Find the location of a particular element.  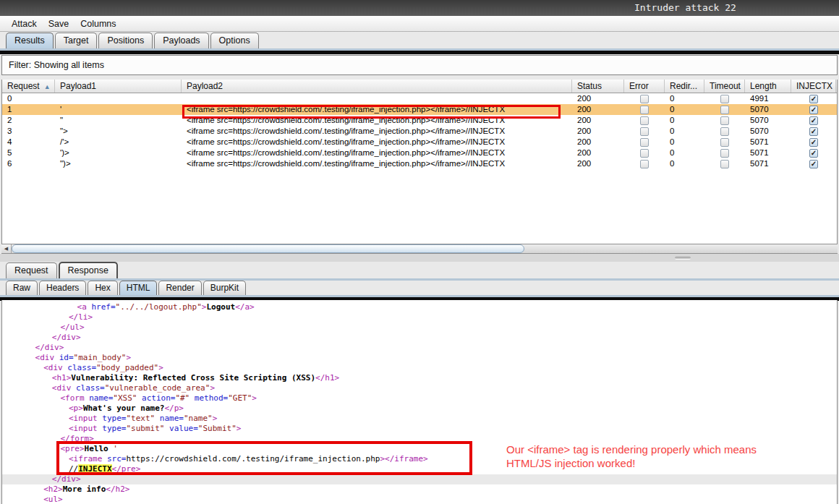

sort-ascending-icon: ▲ is located at coordinates (48, 87).